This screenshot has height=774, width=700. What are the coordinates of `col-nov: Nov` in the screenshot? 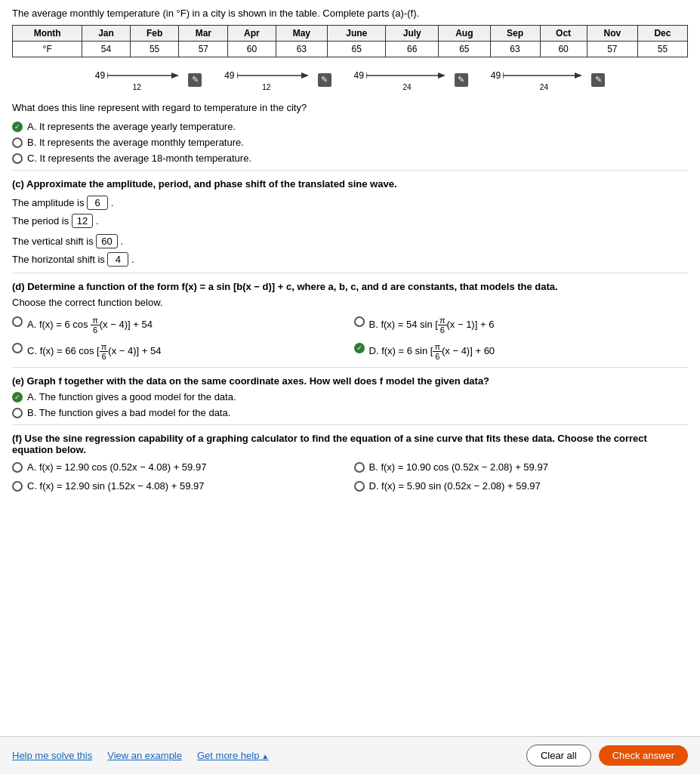 It's located at (612, 33).